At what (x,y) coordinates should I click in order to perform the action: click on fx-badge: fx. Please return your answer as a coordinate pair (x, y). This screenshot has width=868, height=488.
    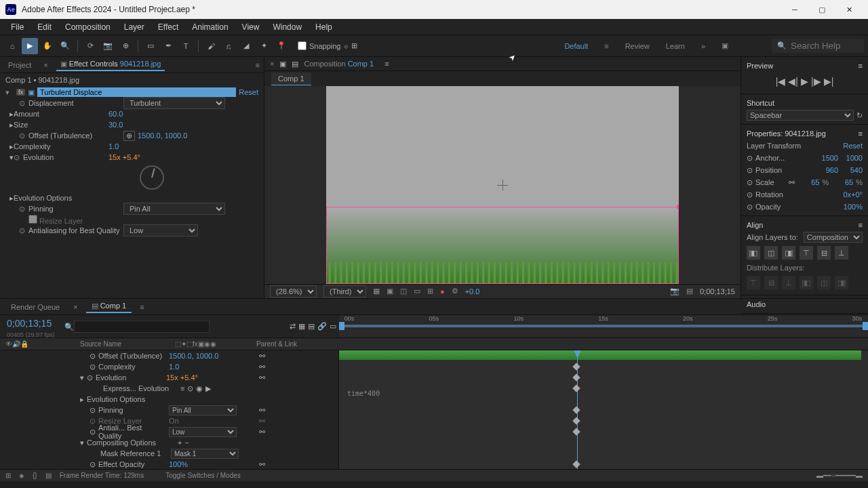
    Looking at the image, I should click on (20, 92).